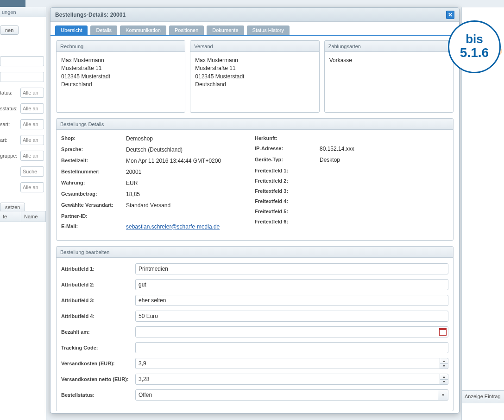 Image resolution: width=504 pixels, height=420 pixels. Describe the element at coordinates (255, 60) in the screenshot. I see `versand-name: Max Mustermann` at that location.